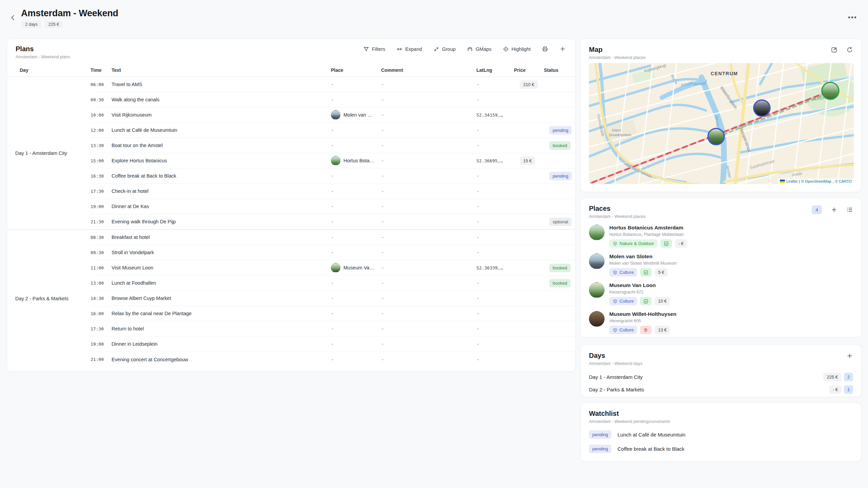 The width and height of the screenshot is (868, 488). I want to click on column-header-status: Status, so click(560, 70).